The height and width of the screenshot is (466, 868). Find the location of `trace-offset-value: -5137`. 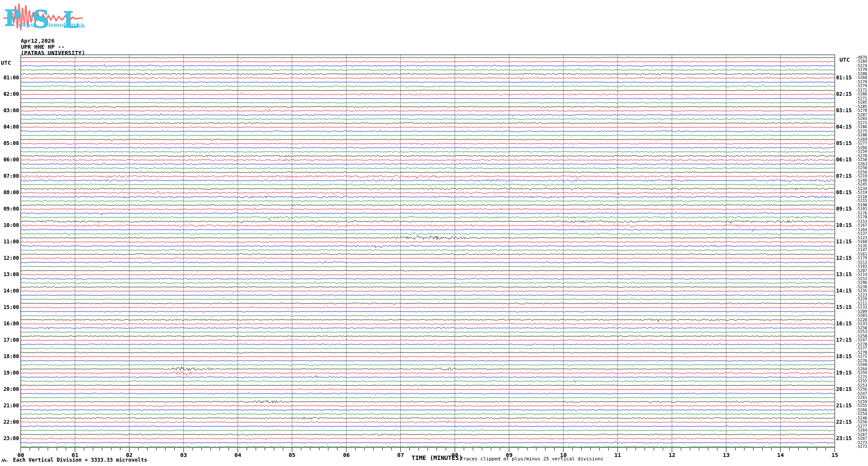

trace-offset-value: -5137 is located at coordinates (859, 234).